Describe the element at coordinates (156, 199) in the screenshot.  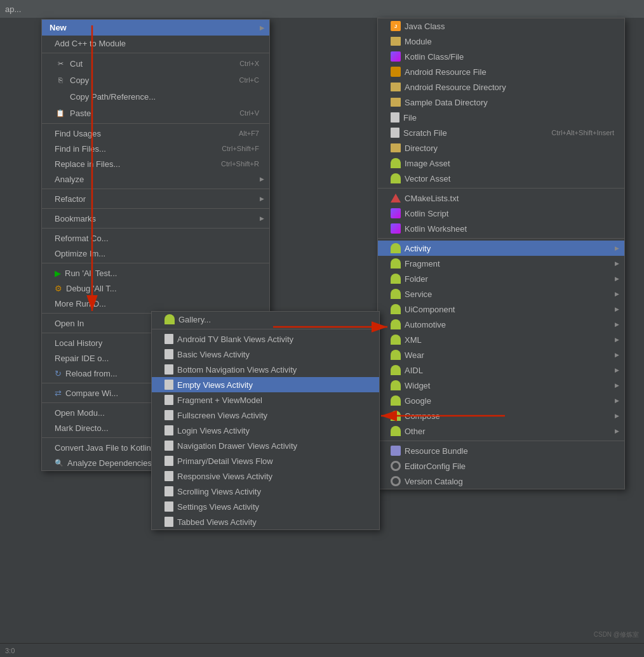
I see `menu-item-refactor: Refactor` at that location.